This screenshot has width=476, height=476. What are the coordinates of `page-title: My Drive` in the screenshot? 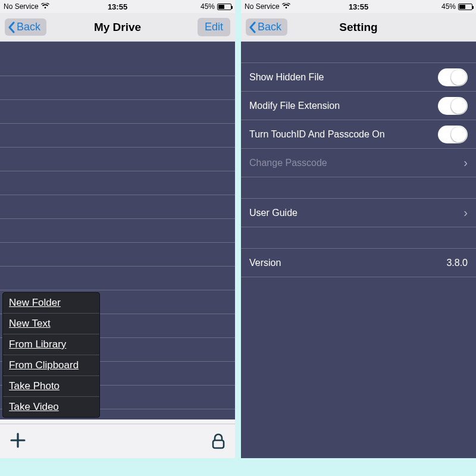 It's located at (118, 27).